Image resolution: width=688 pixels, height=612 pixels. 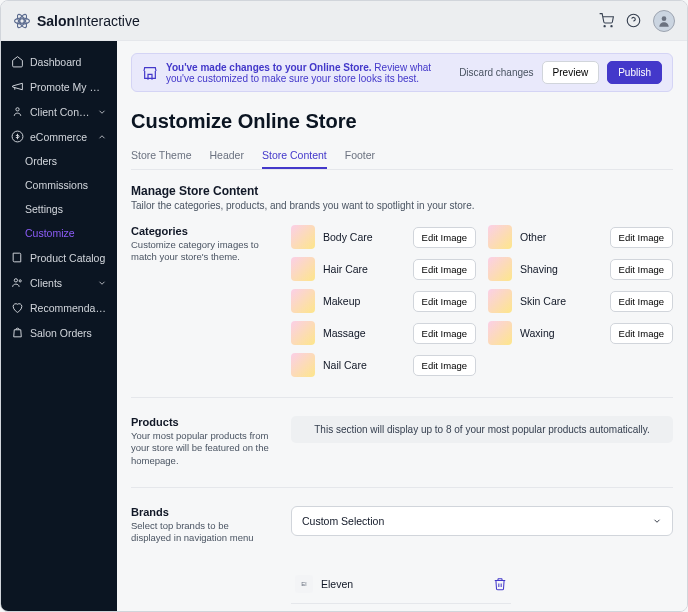 What do you see at coordinates (561, 333) in the screenshot?
I see `category-label: Waxing` at bounding box center [561, 333].